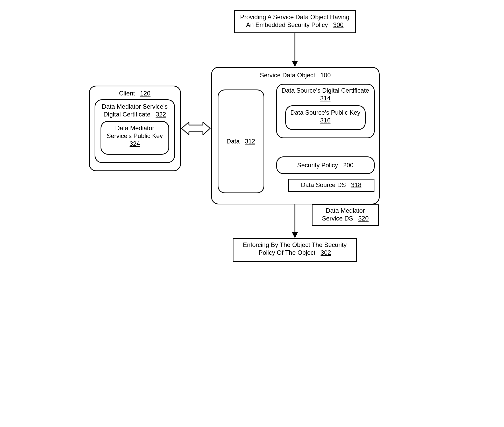 This screenshot has height=427, width=504. Describe the element at coordinates (295, 245) in the screenshot. I see `step-enforce-line1: Enforcing By The Object The Security` at that location.